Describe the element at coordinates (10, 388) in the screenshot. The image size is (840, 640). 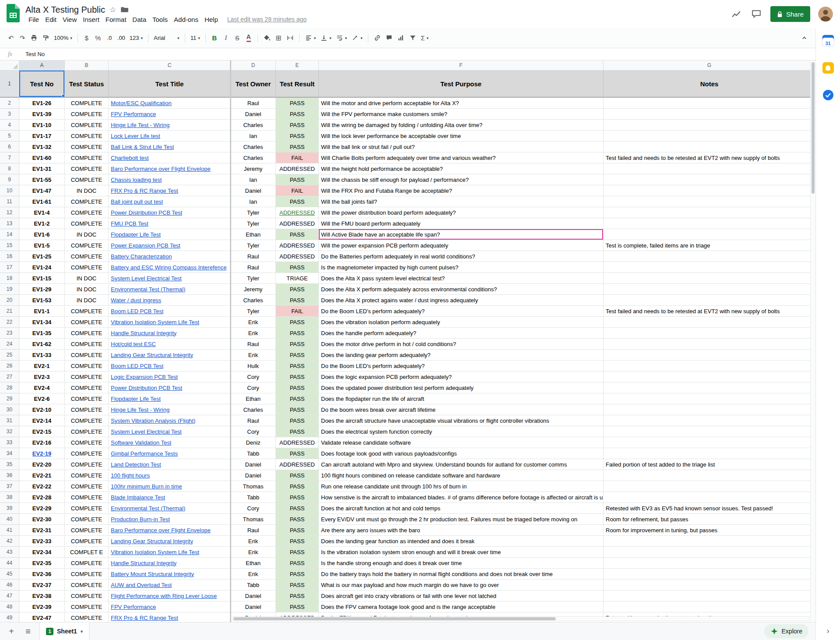
I see `row-header-28: 28` at that location.